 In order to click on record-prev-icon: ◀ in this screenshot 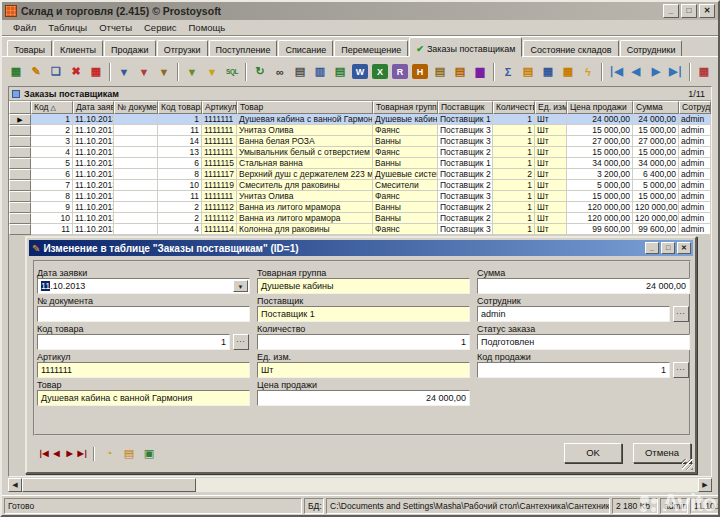, I will do `click(56, 454)`.